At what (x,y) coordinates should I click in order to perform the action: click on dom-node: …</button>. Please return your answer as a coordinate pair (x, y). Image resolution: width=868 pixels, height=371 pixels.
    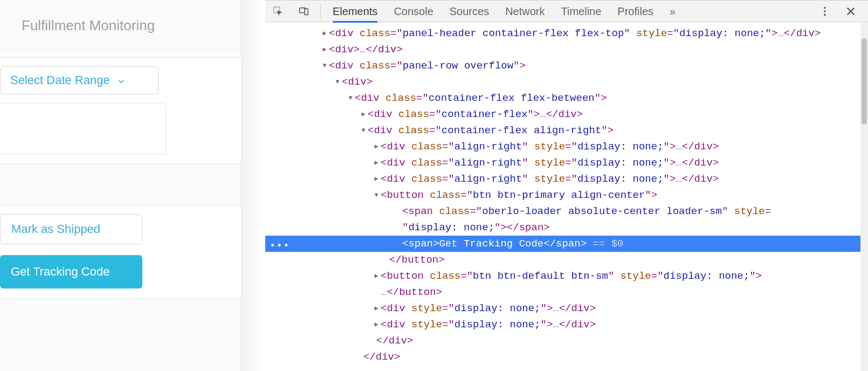
    Looking at the image, I should click on (567, 292).